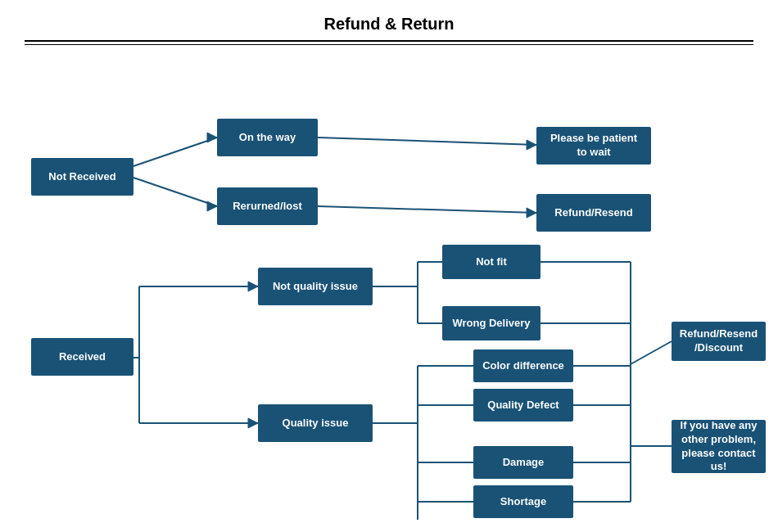  I want to click on box-shortage: Shortage, so click(523, 502).